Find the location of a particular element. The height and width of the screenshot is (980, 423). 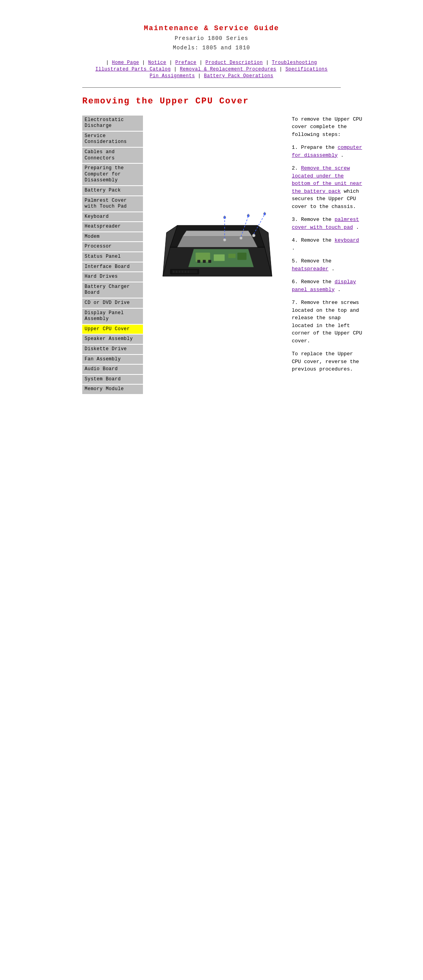

nav-bar: | Home Page | Notice | Preface | Product… is located at coordinates (212, 69).